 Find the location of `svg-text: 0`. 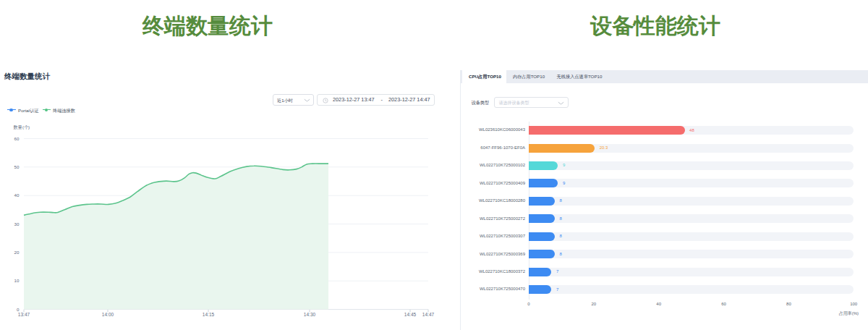

svg-text: 0 is located at coordinates (18, 310).